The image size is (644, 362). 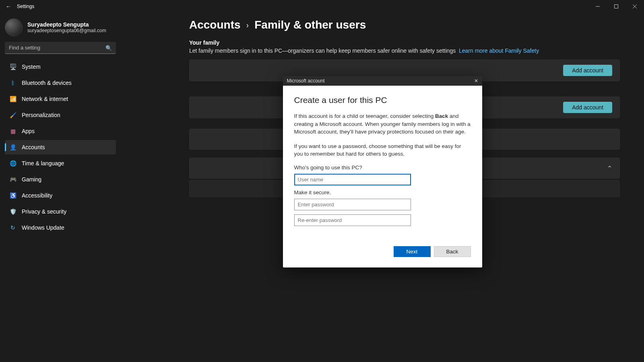 What do you see at coordinates (43, 228) in the screenshot?
I see `sidebar-item-label: Windows Update` at bounding box center [43, 228].